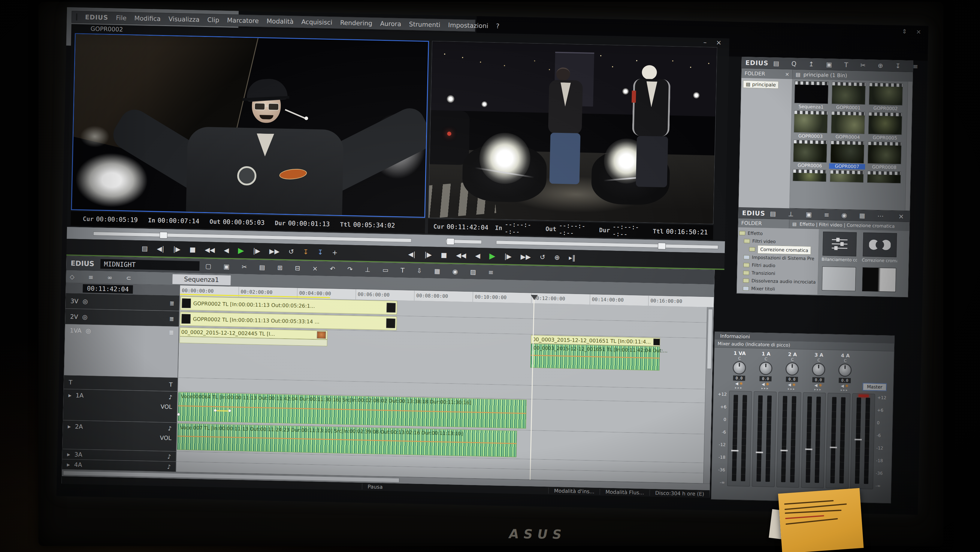 The width and height of the screenshot is (980, 552). I want to click on effect-correzione-cromatica: Correzione cromatic..., so click(880, 248).